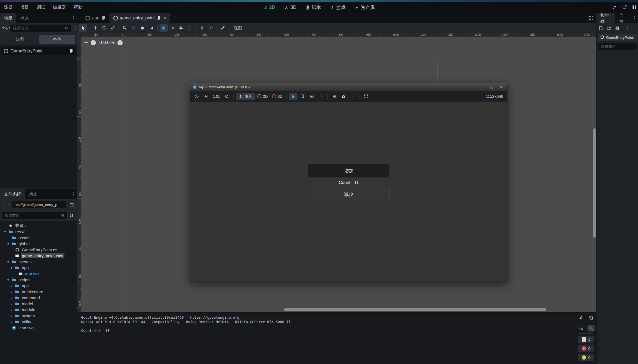  What do you see at coordinates (269, 7) in the screenshot?
I see `workspace-2d: 2D` at bounding box center [269, 7].